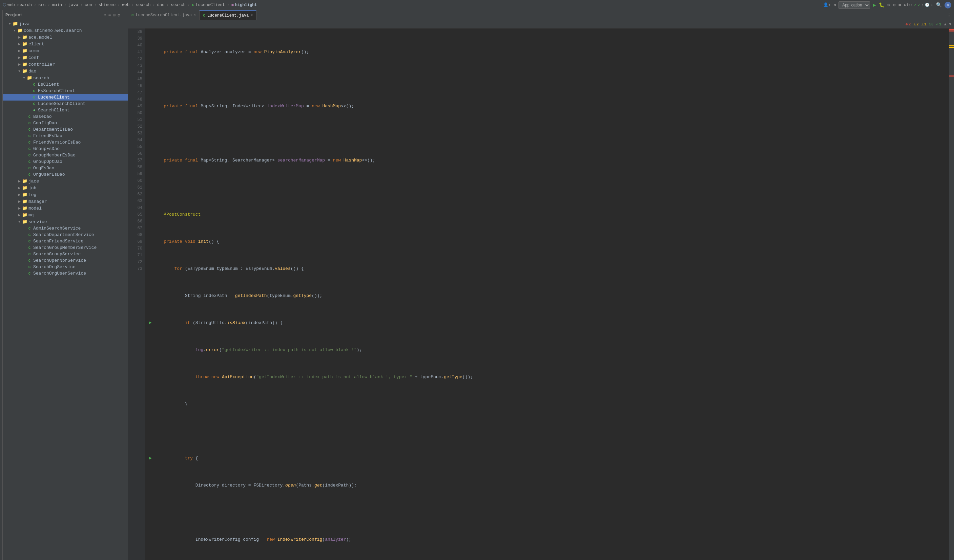 Image resolution: width=954 pixels, height=560 pixels. What do you see at coordinates (65, 194) in the screenshot?
I see `tree-item-log: ▶ 📁 log` at bounding box center [65, 194].